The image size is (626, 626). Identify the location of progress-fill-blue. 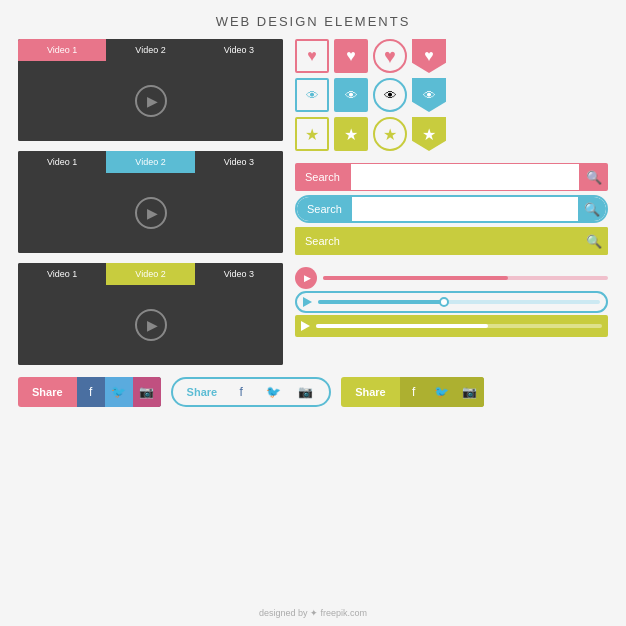
(382, 302).